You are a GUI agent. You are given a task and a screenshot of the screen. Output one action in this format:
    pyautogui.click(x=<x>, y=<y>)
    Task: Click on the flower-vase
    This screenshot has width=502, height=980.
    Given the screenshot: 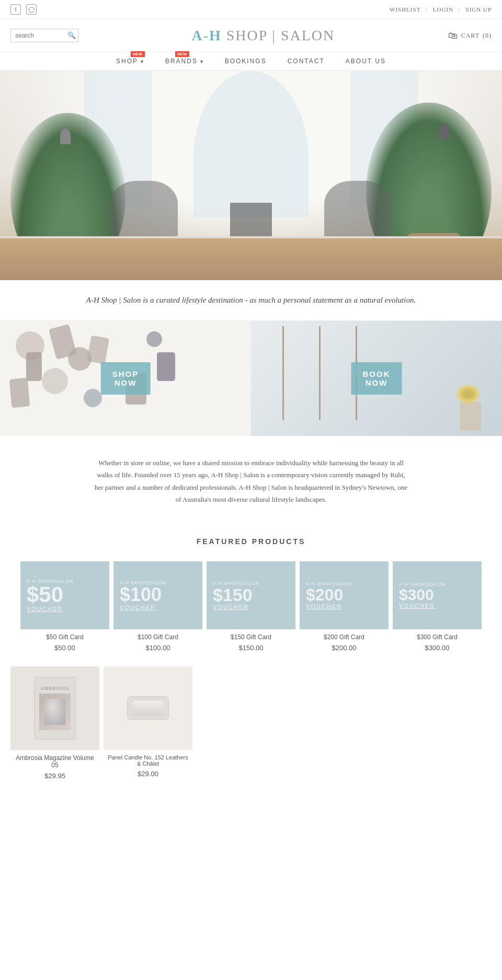 What is the action you would take?
    pyautogui.click(x=471, y=416)
    